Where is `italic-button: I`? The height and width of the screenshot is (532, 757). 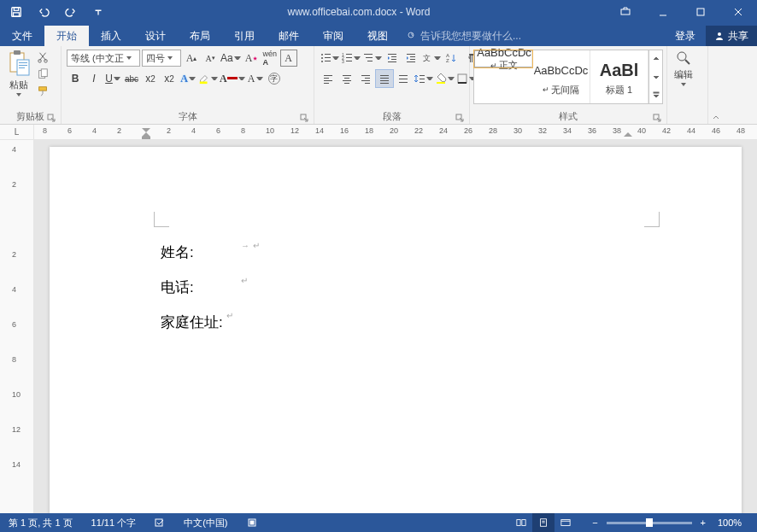
italic-button: I is located at coordinates (94, 79).